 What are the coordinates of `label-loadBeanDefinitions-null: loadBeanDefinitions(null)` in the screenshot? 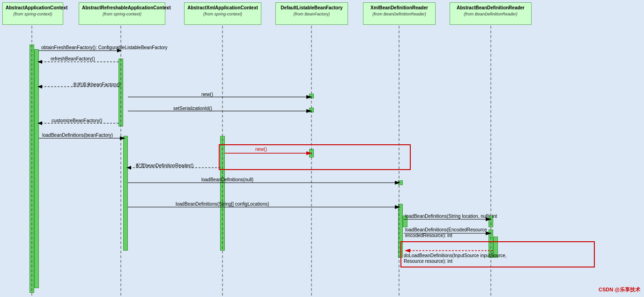 It's located at (228, 180).